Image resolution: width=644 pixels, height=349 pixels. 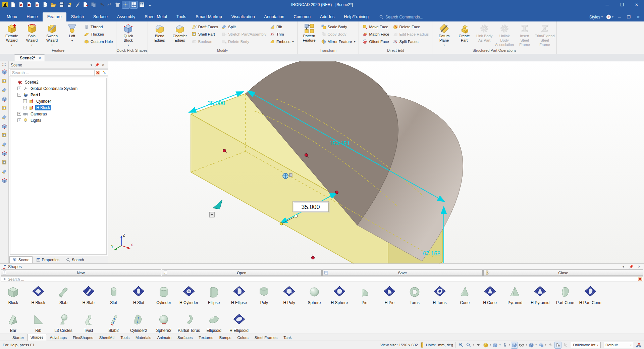 What do you see at coordinates (126, 17) in the screenshot?
I see `menu-tab-assembly: Assembly` at bounding box center [126, 17].